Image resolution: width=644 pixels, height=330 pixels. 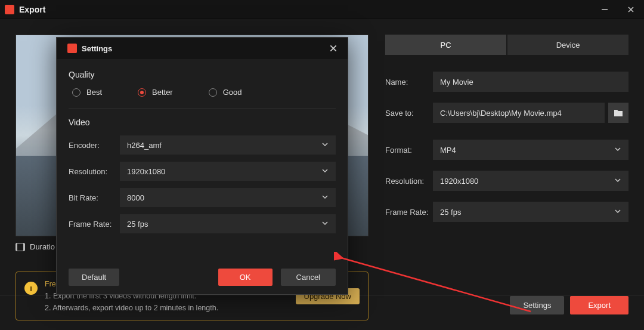 I want to click on bit-rate-value: 8000, so click(x=136, y=198).